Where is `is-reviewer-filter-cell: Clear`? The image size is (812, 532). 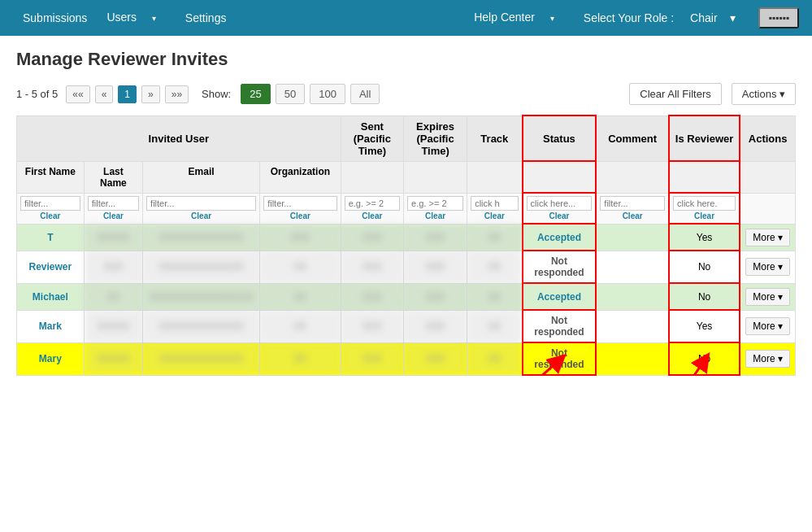 is-reviewer-filter-cell: Clear is located at coordinates (704, 208).